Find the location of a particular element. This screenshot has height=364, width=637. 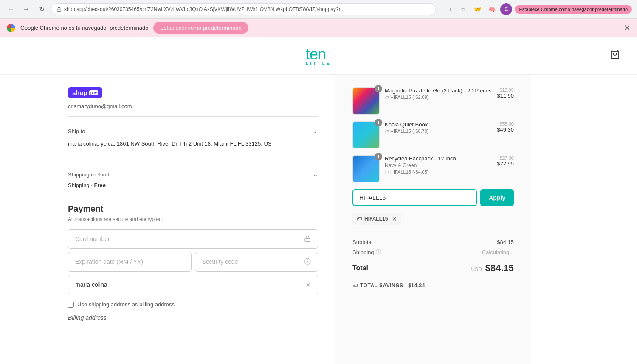

url-text: shop.app/checkout/26030735465/cn/Z2NwLXV… is located at coordinates (204, 9).